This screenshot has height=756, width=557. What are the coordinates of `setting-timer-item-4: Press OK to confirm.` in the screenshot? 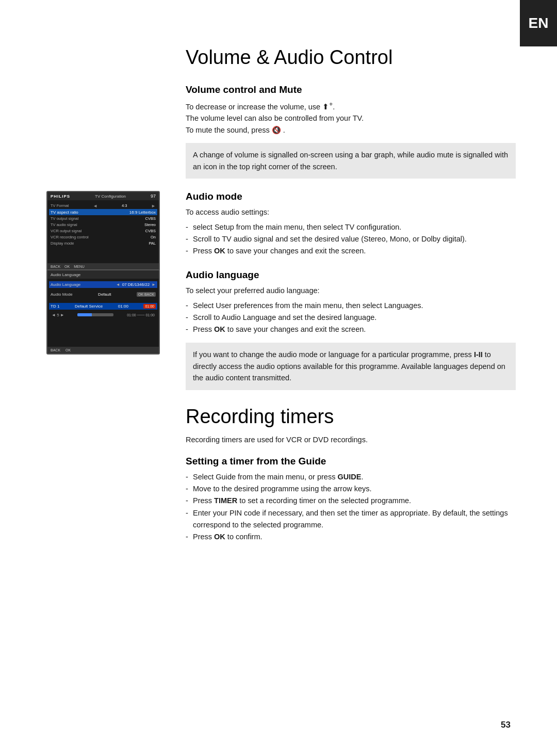 It's located at (351, 537).